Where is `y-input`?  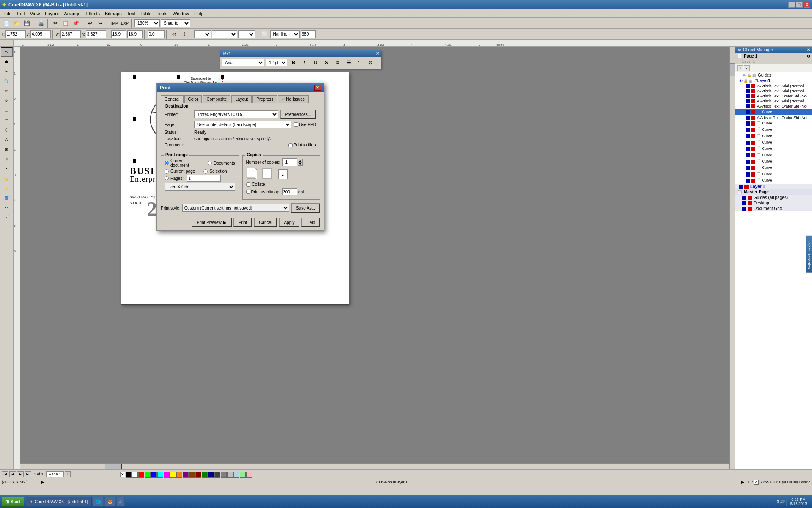
y-input is located at coordinates (41, 34).